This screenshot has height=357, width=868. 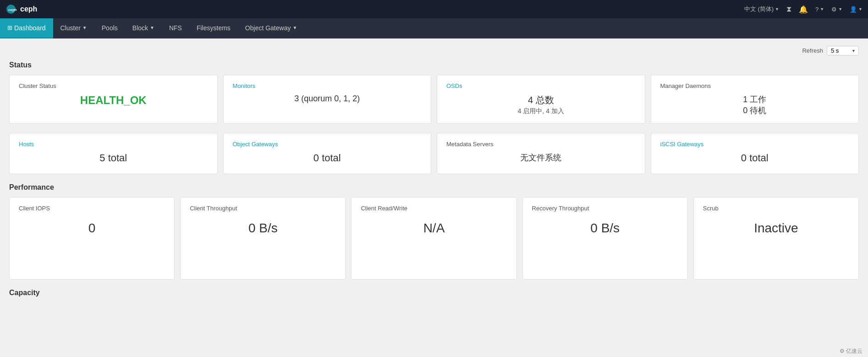 What do you see at coordinates (853, 9) in the screenshot?
I see `user-icon: 👤` at bounding box center [853, 9].